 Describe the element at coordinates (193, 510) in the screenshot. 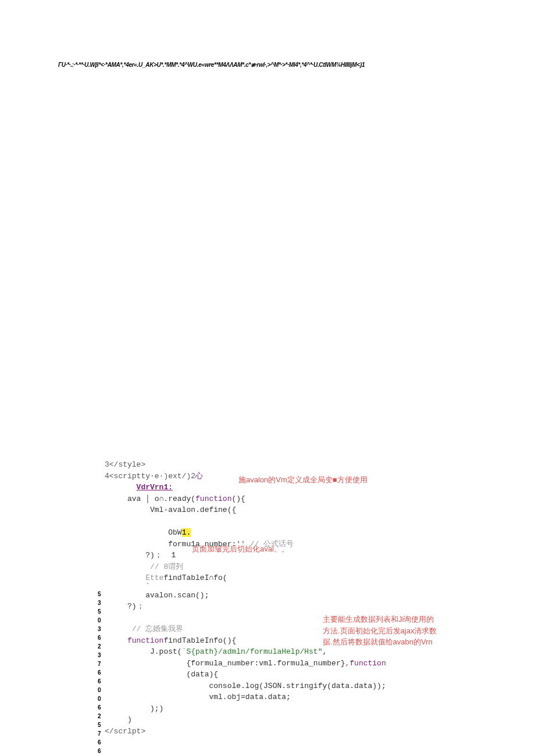

I see `code-text: Vml-avalon.define({` at that location.